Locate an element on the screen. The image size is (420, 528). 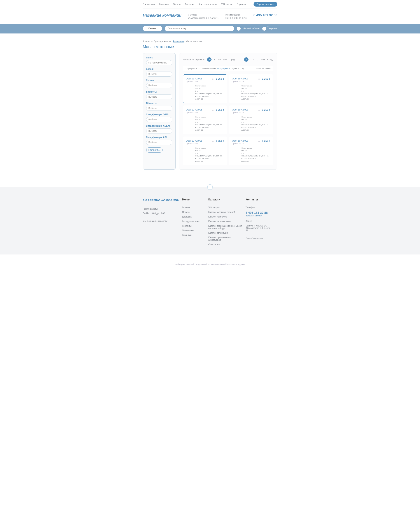
topnav-link: Как сделать заказ is located at coordinates (208, 4).